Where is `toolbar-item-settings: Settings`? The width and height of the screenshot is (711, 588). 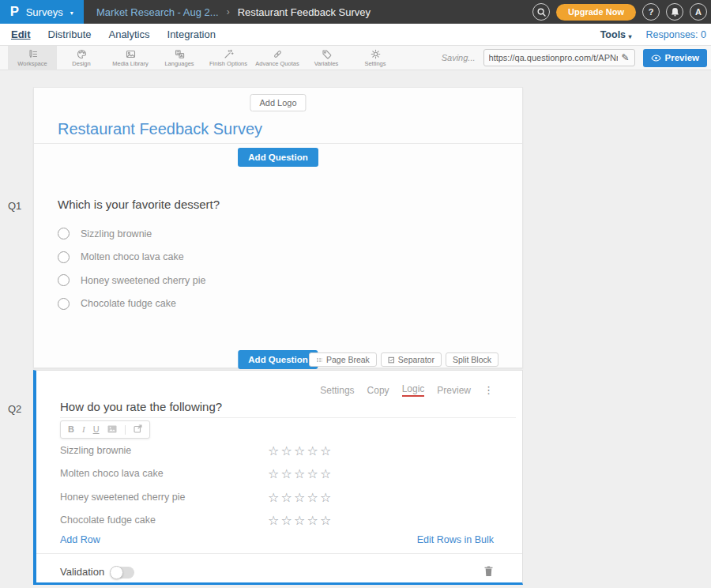
toolbar-item-settings: Settings is located at coordinates (375, 58).